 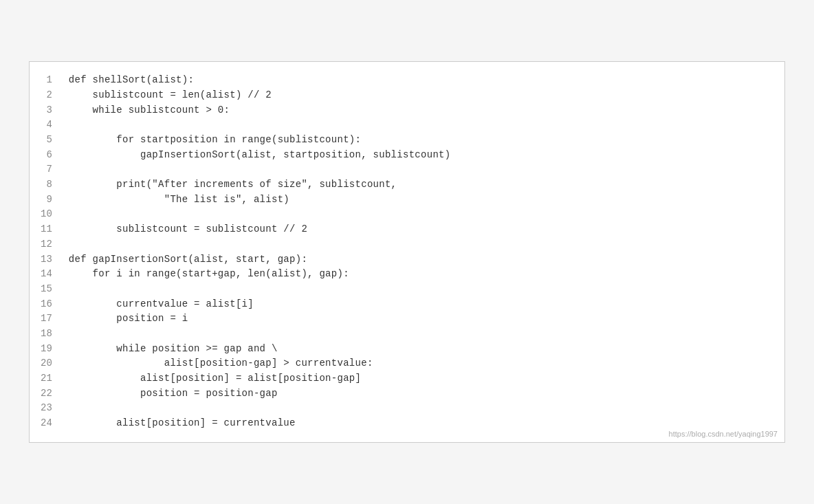 What do you see at coordinates (47, 349) in the screenshot?
I see `line-number: 19` at bounding box center [47, 349].